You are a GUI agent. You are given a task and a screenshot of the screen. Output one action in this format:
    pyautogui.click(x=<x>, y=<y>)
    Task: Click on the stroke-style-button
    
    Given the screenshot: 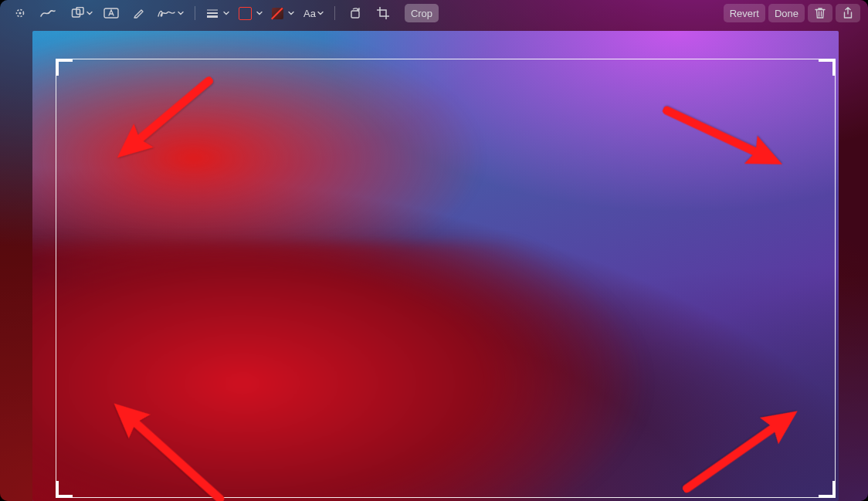 What is the action you would take?
    pyautogui.click(x=218, y=13)
    